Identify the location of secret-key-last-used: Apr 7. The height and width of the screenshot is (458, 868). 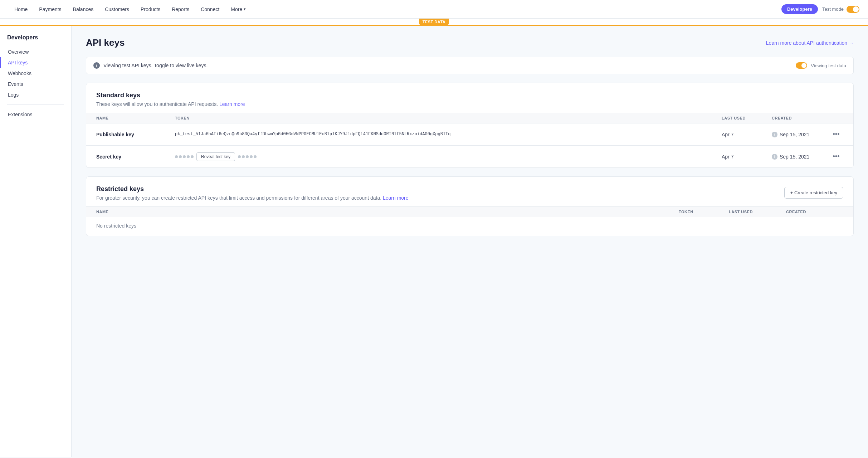
(747, 157).